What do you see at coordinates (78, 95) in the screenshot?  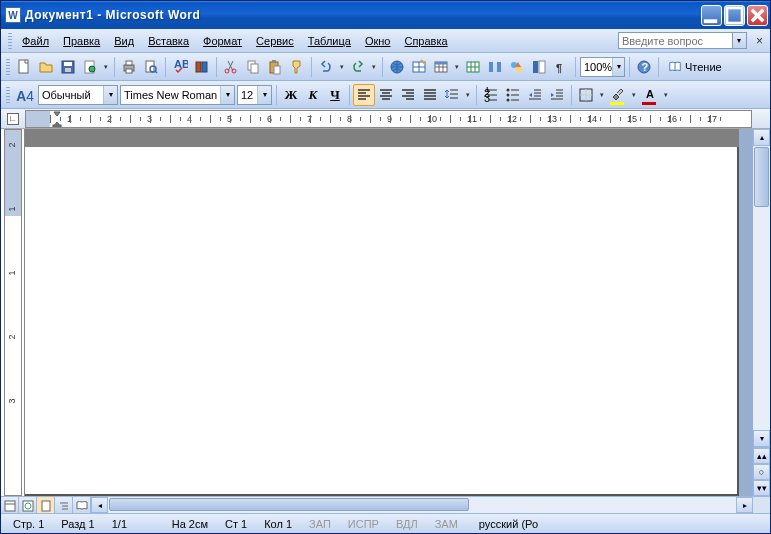 I see `style-combo: Обычный▾` at bounding box center [78, 95].